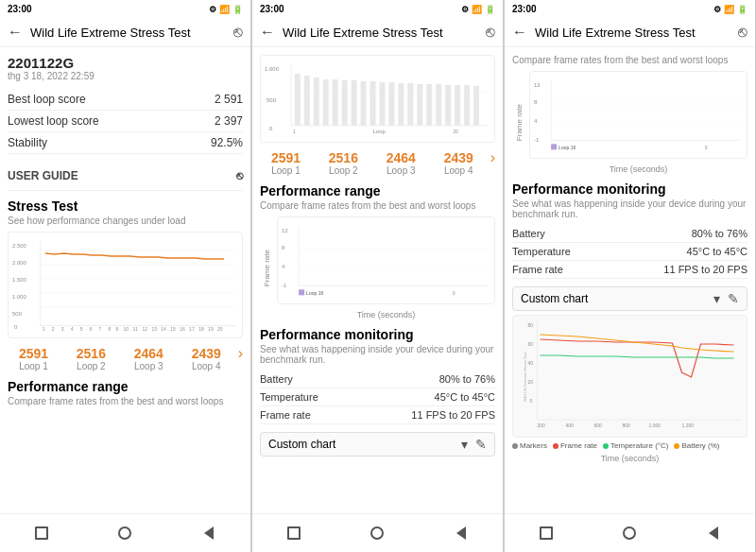 The width and height of the screenshot is (756, 552). What do you see at coordinates (272, 9) in the screenshot?
I see `time-2: 23:00` at bounding box center [272, 9].